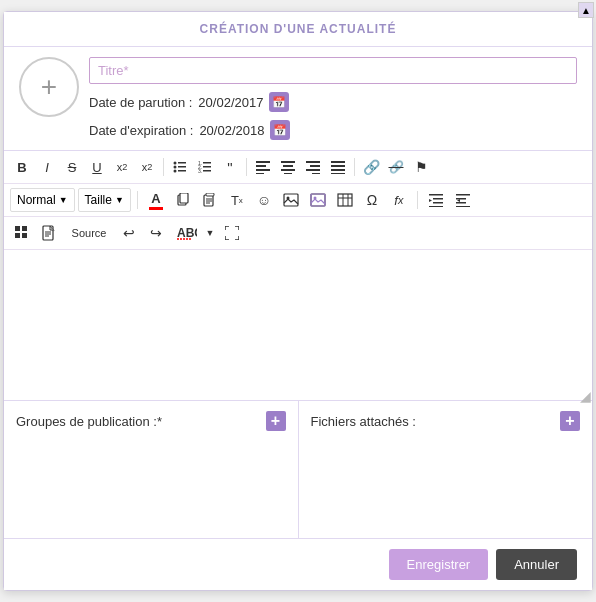 This screenshot has width=596, height=602. I want to click on justify-icon, so click(338, 167).